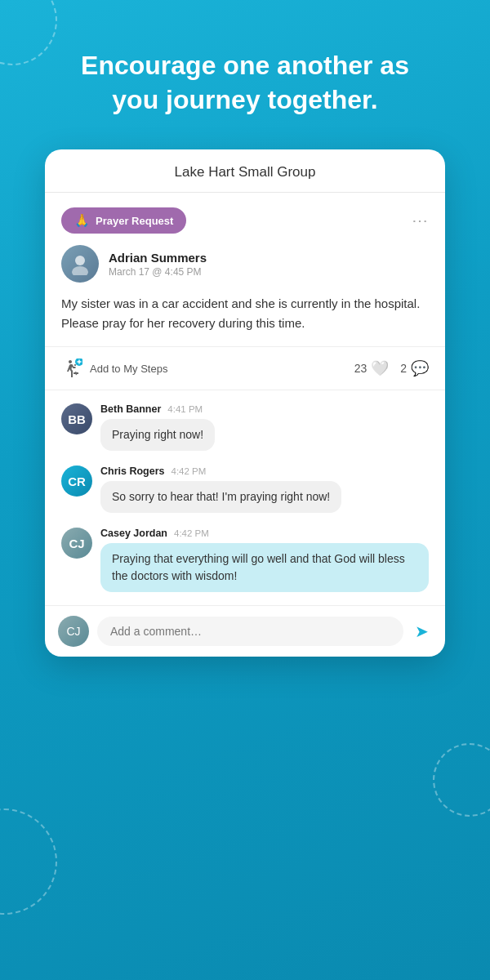  What do you see at coordinates (245, 560) in the screenshot?
I see `comment-row: CJ Casey Jordan 4:42 PM Praying that eve…` at bounding box center [245, 560].